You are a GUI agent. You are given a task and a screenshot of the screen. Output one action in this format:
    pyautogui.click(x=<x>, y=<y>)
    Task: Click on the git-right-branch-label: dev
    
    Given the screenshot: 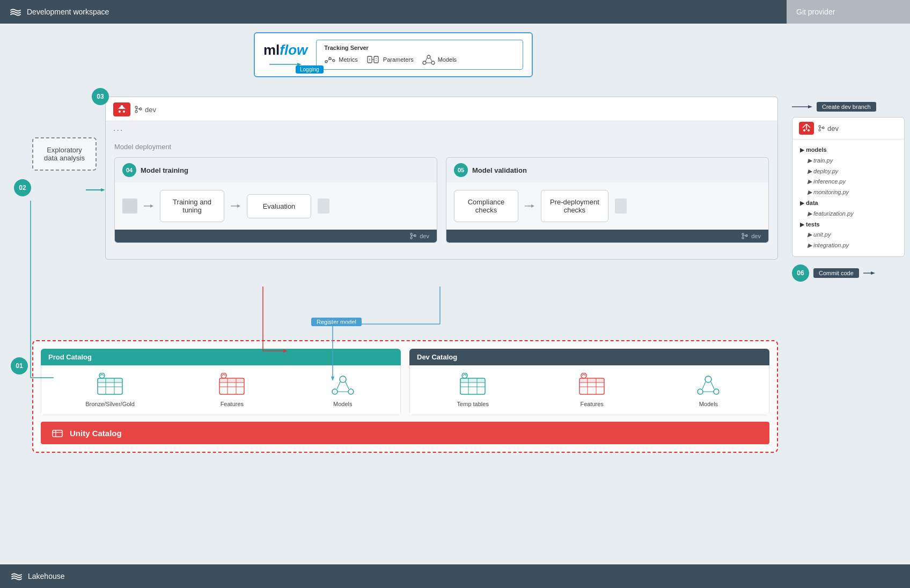 What is the action you would take?
    pyautogui.click(x=828, y=129)
    